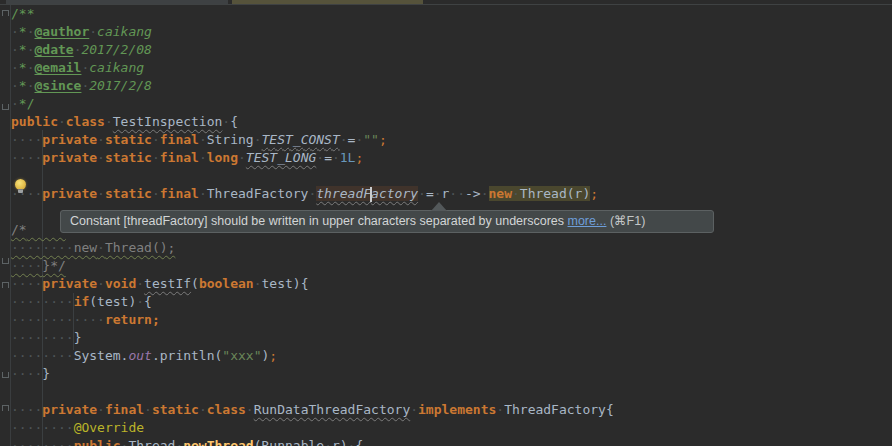  What do you see at coordinates (332, 410) in the screenshot?
I see `code-token: RunDataThreadFactory` at bounding box center [332, 410].